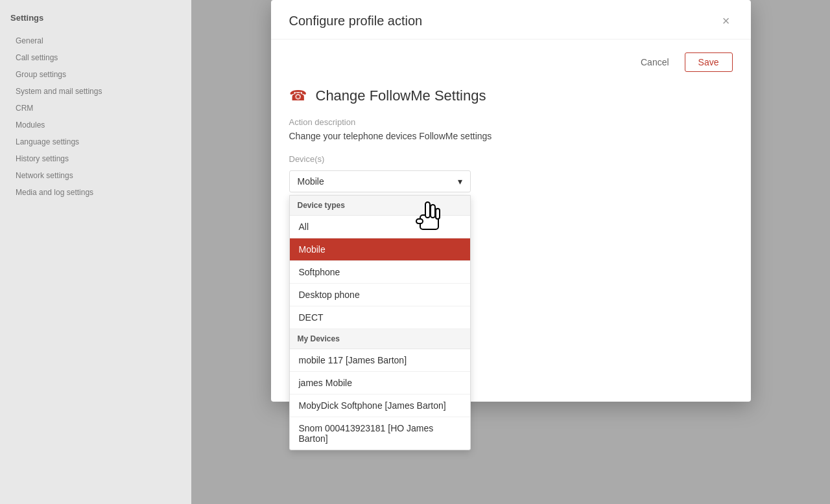  Describe the element at coordinates (380, 181) in the screenshot. I see `device-dropdown-trigger: Mobile ▾` at that location.